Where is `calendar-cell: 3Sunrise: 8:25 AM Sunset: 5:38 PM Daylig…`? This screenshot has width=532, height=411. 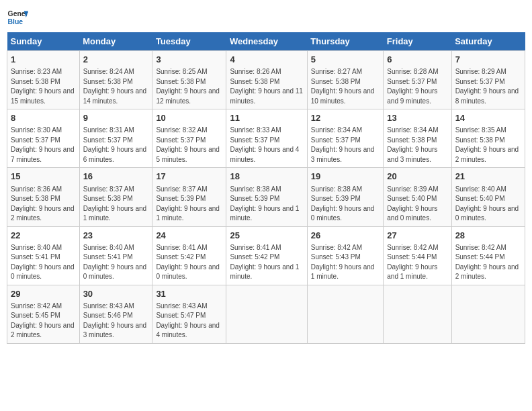 calendar-cell: 3Sunrise: 8:25 AM Sunset: 5:38 PM Daylig… is located at coordinates (189, 81).